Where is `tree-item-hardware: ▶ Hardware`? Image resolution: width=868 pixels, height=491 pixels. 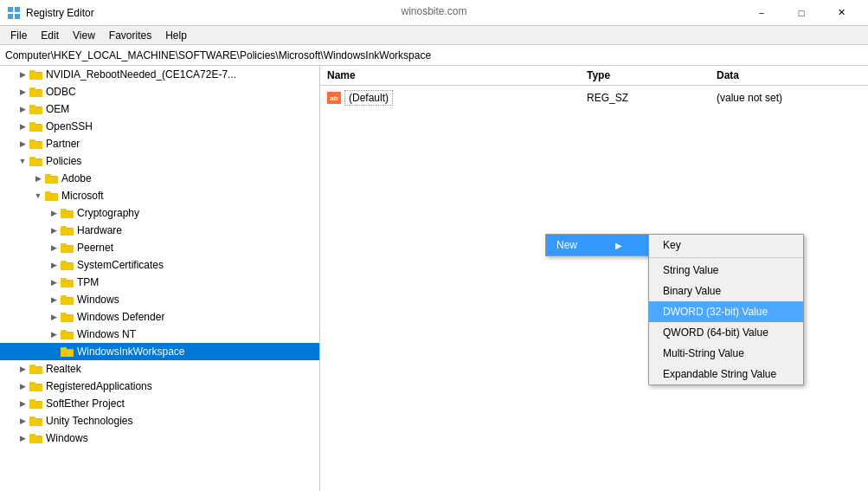
tree-item-hardware: ▶ Hardware is located at coordinates (159, 230).